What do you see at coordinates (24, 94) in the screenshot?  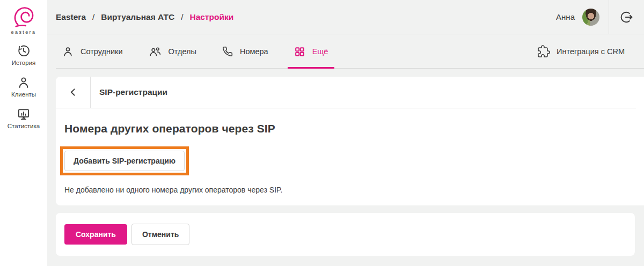 I see `sidebar-item-label: Клиенты` at bounding box center [24, 94].